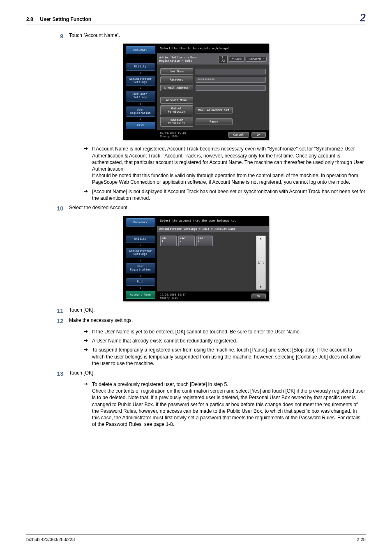 Image resolution: width=392 pixels, height=555 pixels. What do you see at coordinates (363, 18) in the screenshot?
I see `chapter-number: 2` at bounding box center [363, 18].